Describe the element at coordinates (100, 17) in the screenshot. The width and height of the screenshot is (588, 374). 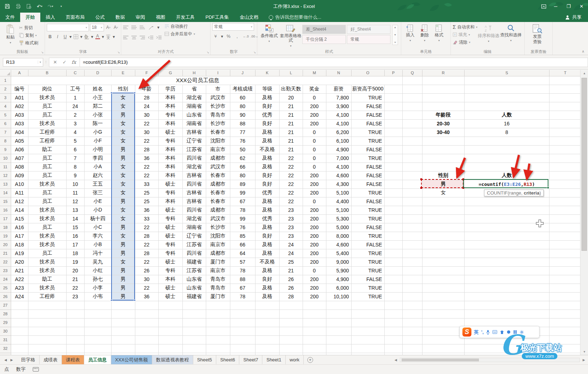
I see `ribbon-tab-公式: 公式` at that location.